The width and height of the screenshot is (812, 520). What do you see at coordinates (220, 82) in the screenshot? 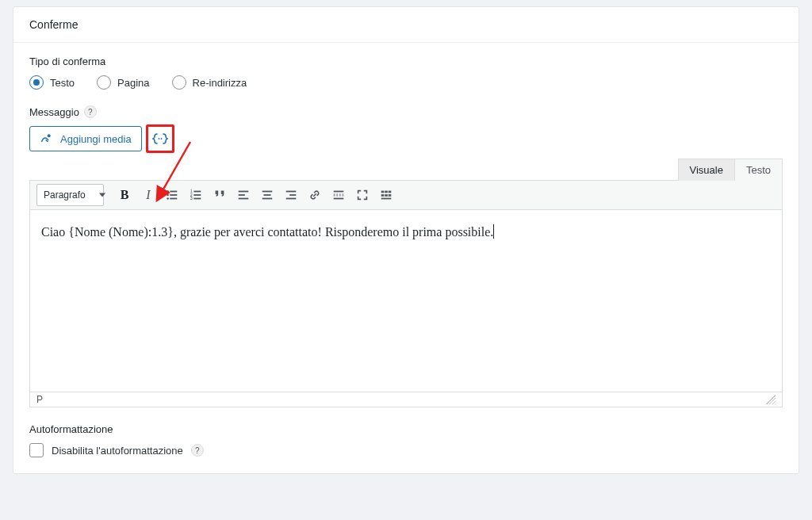
I see `radio-label: Re-indirizza` at bounding box center [220, 82].